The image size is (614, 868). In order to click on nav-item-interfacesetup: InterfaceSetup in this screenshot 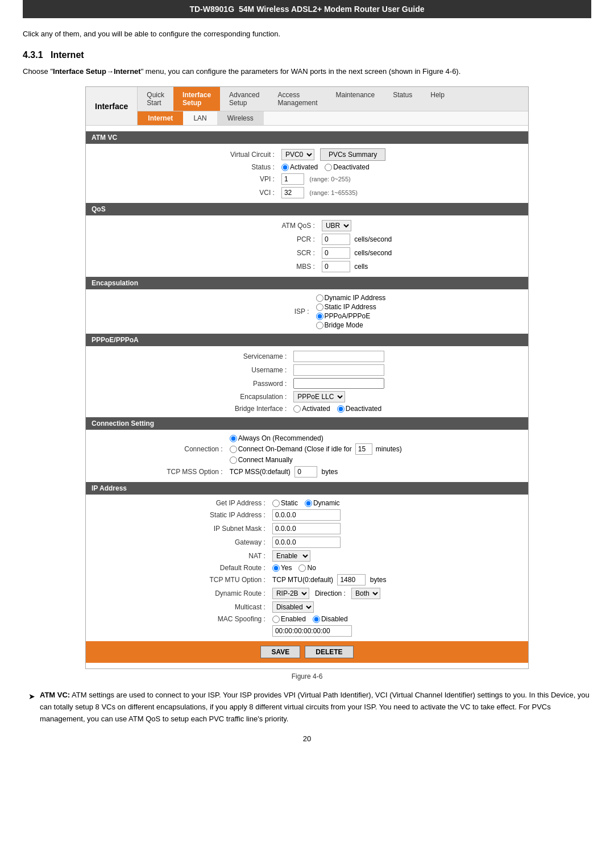, I will do `click(197, 99)`.